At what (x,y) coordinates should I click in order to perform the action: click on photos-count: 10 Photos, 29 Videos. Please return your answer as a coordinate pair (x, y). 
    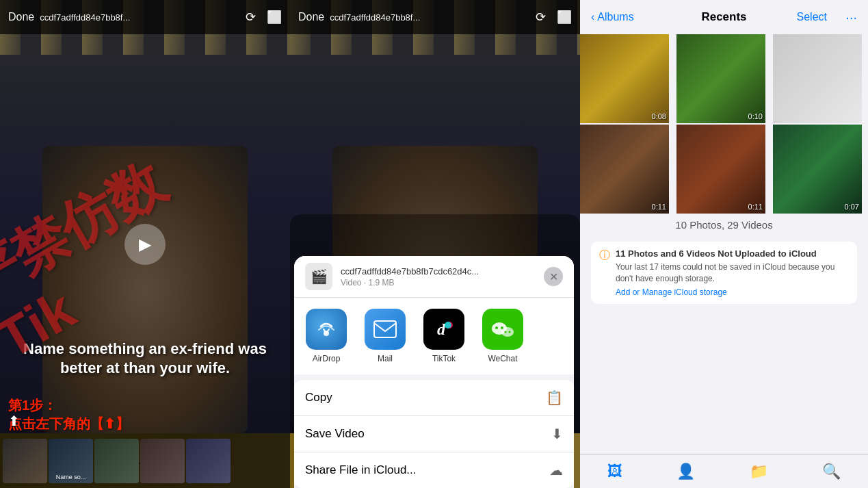
    Looking at the image, I should click on (724, 224).